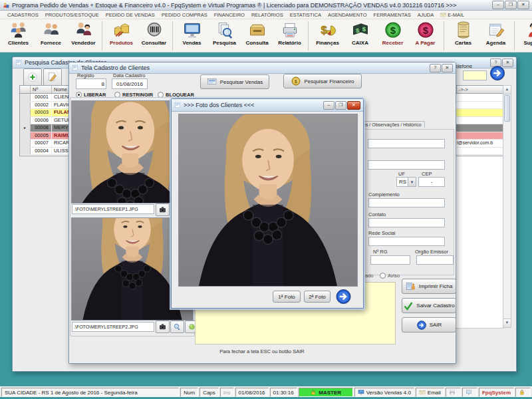 This screenshot has height=399, width=532. I want to click on pesquisar-financeiro-button: $ Pesquisar Financeiro, so click(323, 81).